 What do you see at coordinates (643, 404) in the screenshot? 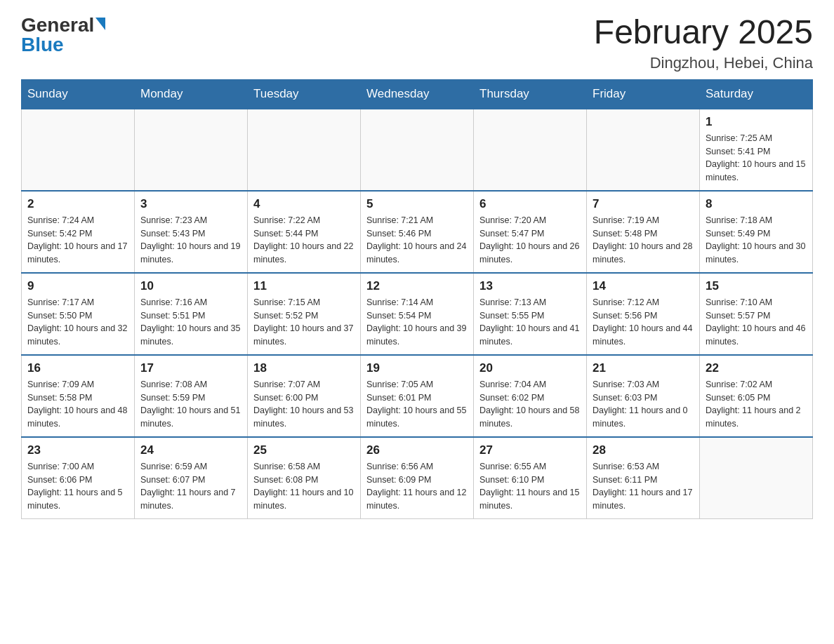
I see `day-info: Sunrise: 7:03 AM Sunset: 6:03 PM Dayligh…` at bounding box center [643, 404].